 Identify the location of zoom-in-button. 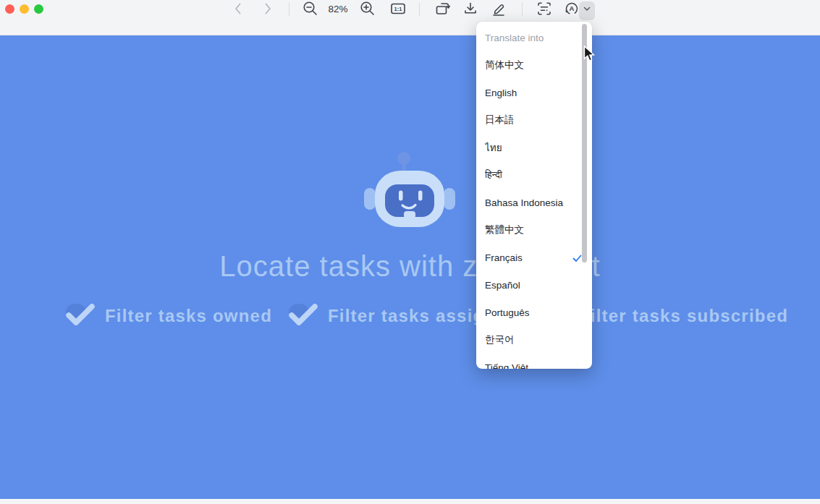
(368, 9).